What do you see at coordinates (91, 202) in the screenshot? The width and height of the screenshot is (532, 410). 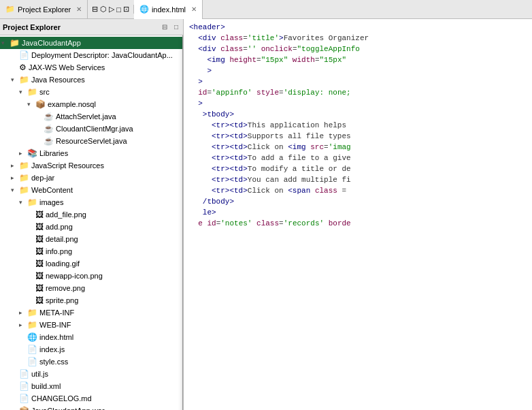 I see `tree-item-images: 📁 images` at bounding box center [91, 202].